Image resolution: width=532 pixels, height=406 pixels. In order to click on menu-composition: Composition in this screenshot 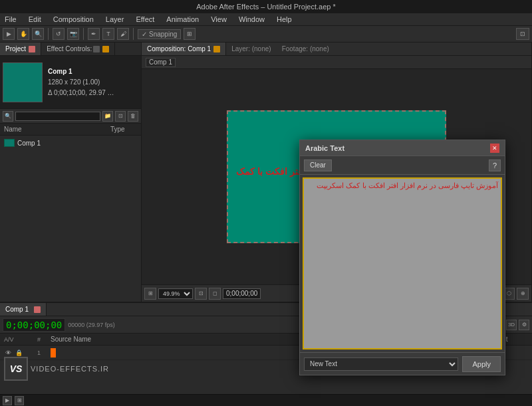, I will do `click(73, 19)`.